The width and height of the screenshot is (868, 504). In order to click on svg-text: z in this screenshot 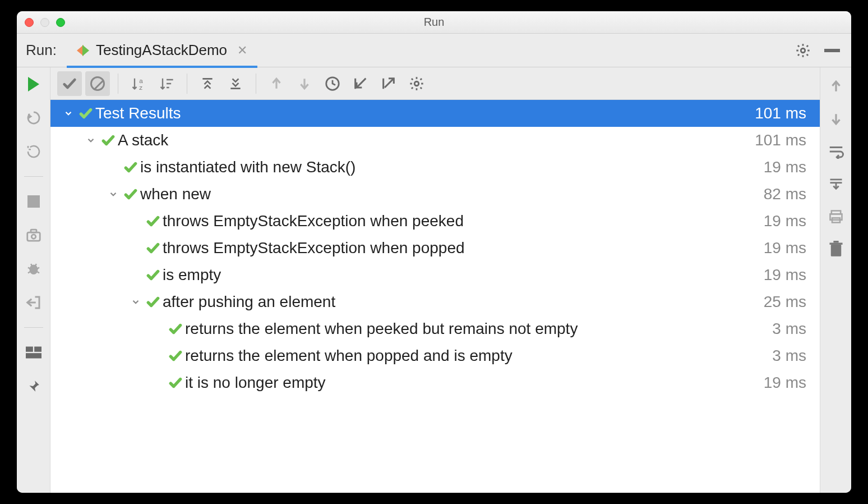, I will do `click(141, 86)`.